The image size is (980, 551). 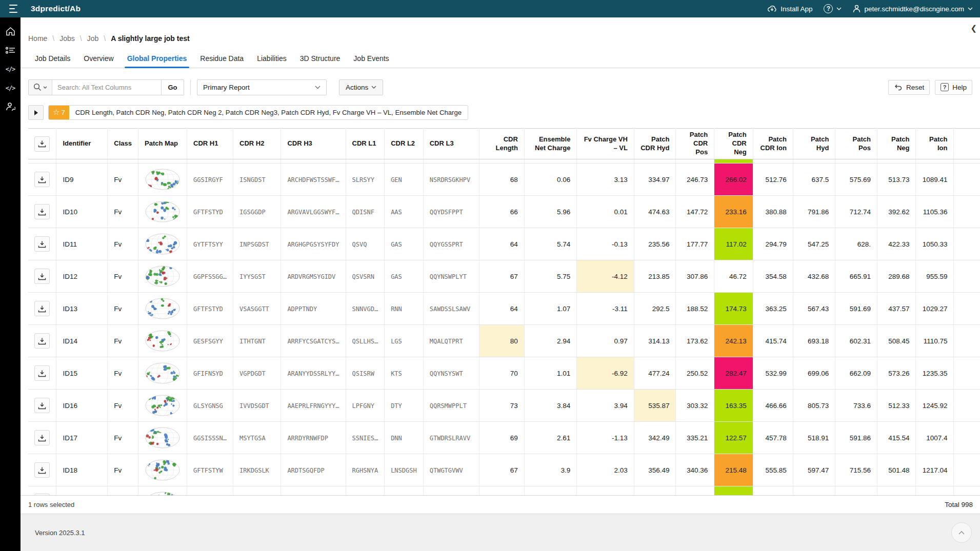 What do you see at coordinates (262, 87) in the screenshot?
I see `report-select: Primary Report` at bounding box center [262, 87].